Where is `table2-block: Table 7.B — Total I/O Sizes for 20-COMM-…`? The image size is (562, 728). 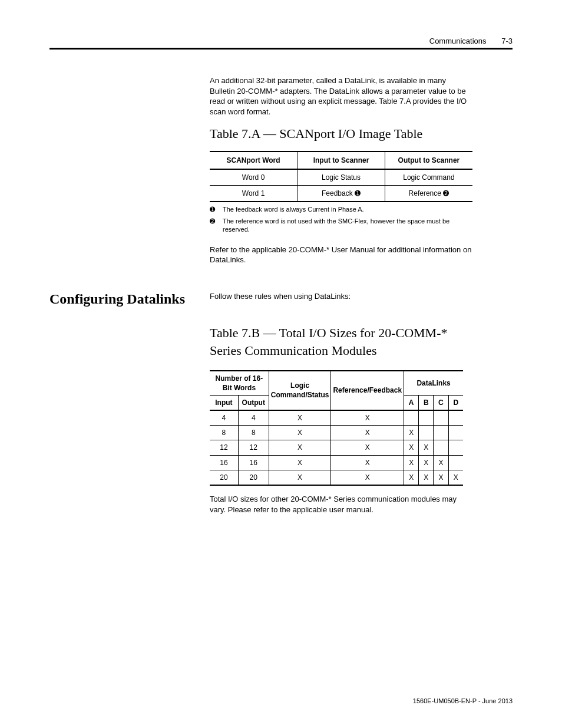 table2-block: Table 7.B — Total I/O Sizes for 20-COMM-… is located at coordinates (341, 420).